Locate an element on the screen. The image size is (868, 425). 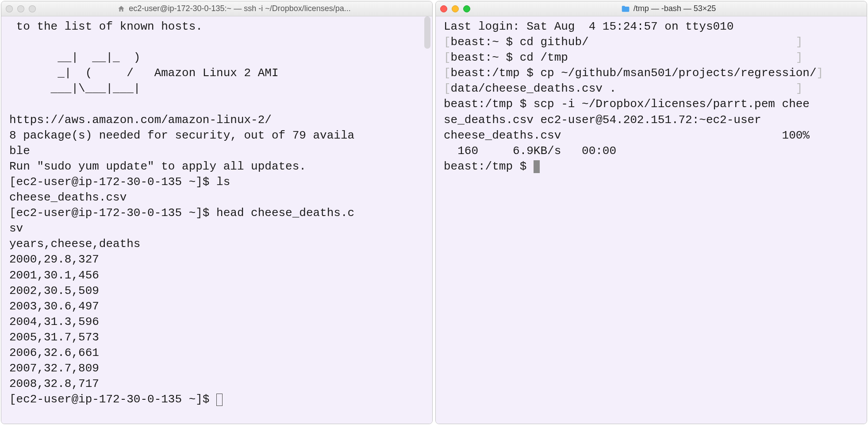
terminal-line: 160 6.9KB/s 00:00 is located at coordinates (530, 151).